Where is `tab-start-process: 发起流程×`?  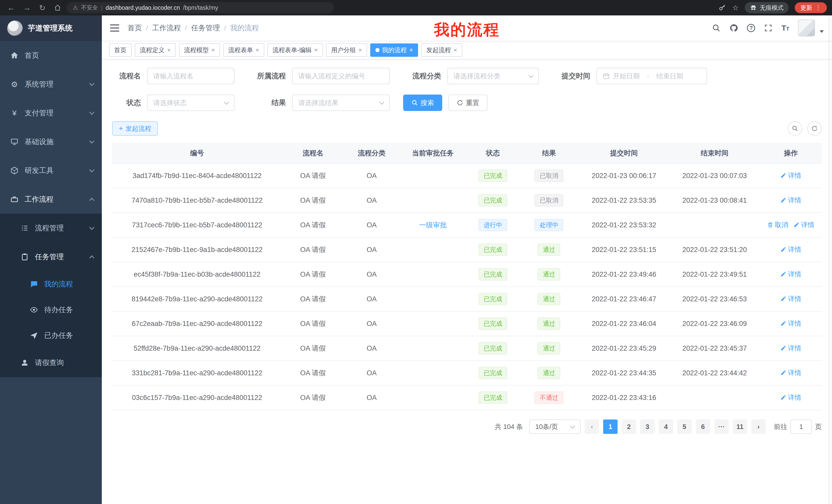
tab-start-process: 发起流程× is located at coordinates (442, 50).